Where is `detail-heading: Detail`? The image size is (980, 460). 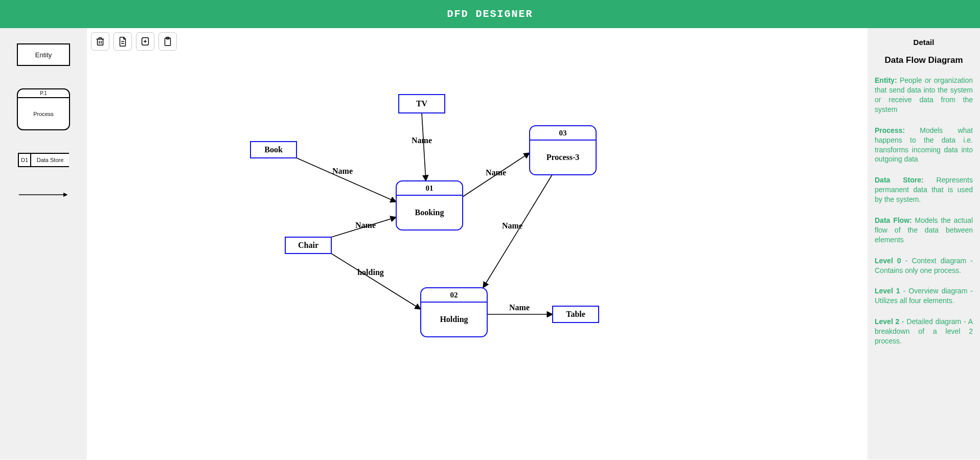
detail-heading: Detail is located at coordinates (924, 42).